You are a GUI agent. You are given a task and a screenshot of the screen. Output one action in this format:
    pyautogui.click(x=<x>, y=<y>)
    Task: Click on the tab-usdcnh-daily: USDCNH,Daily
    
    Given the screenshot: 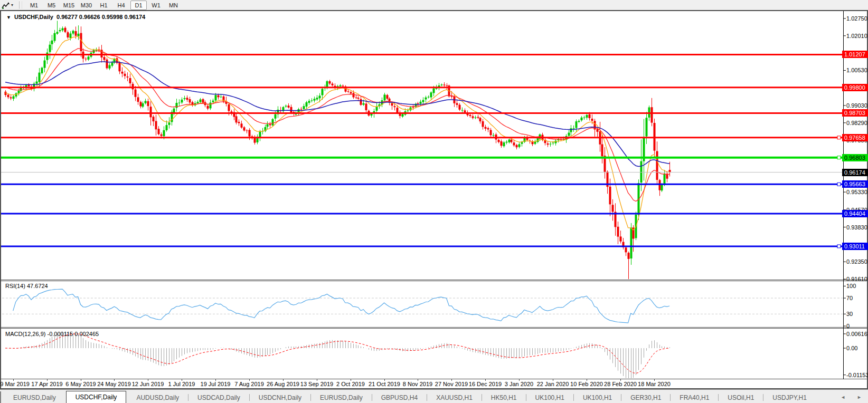 What is the action you would take?
    pyautogui.click(x=280, y=398)
    